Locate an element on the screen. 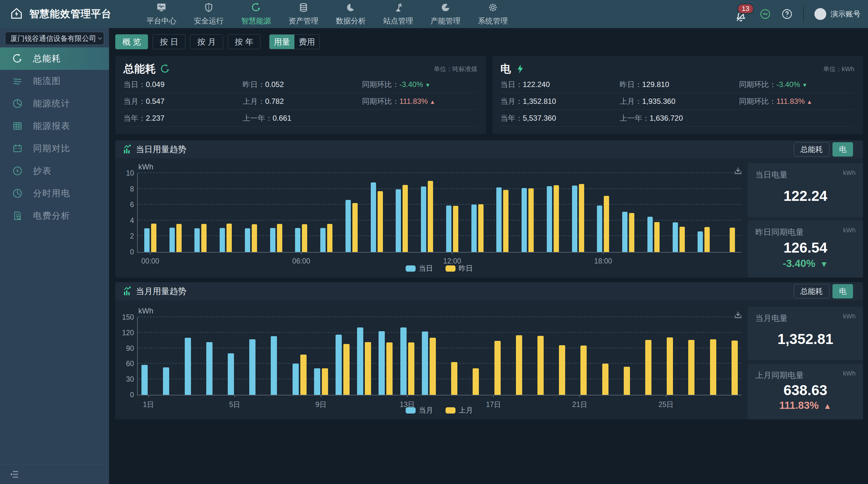 The image size is (868, 484). side-menu: 总能耗 能流图 能源统计 能源报表 is located at coordinates (55, 137).